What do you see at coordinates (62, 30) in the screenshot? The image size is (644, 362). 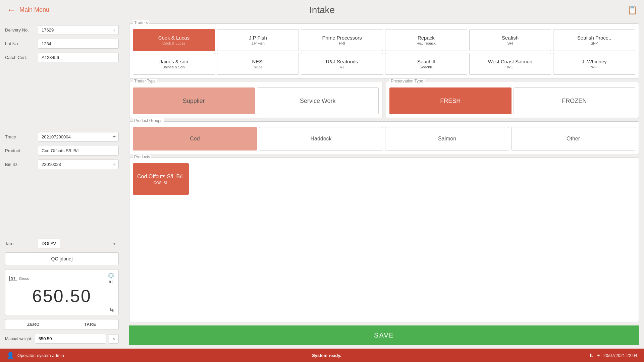 I see `delivery-row: Delivery No. 17629 +` at bounding box center [62, 30].